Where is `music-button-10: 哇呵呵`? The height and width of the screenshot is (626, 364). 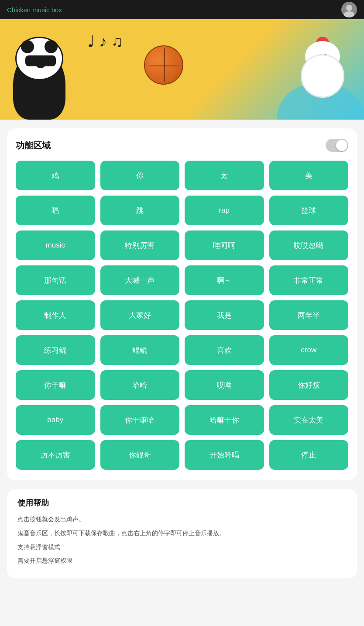
music-button-10: 哇呵呵 is located at coordinates (224, 245).